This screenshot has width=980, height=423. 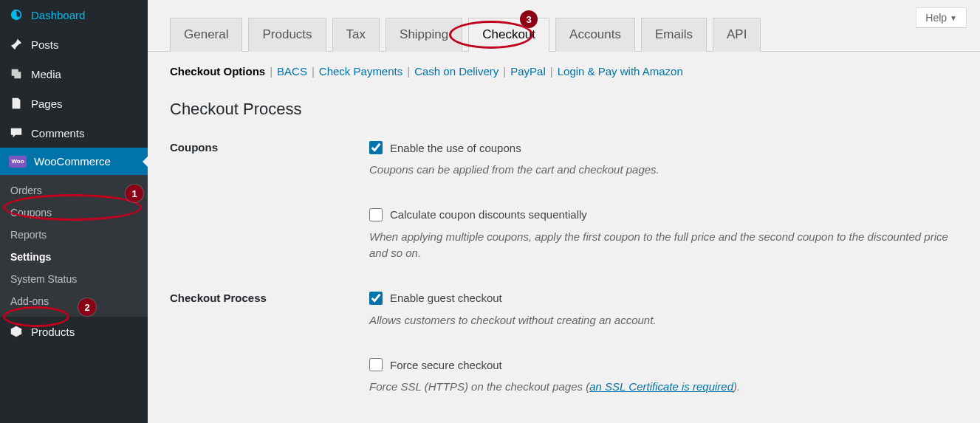 I want to click on menu-comments: Comments, so click(x=74, y=133).